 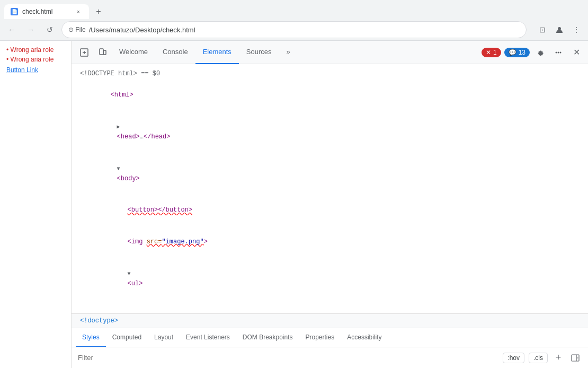 What do you see at coordinates (517, 52) in the screenshot?
I see `warning-count-badge: 💬 13` at bounding box center [517, 52].